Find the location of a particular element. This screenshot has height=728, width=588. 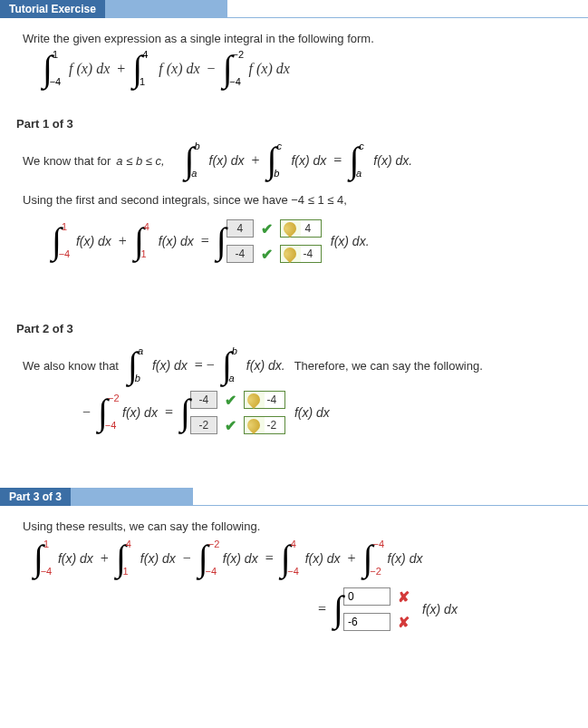

p2-rule-intR: ∫ba f(x) dx. is located at coordinates (254, 365).